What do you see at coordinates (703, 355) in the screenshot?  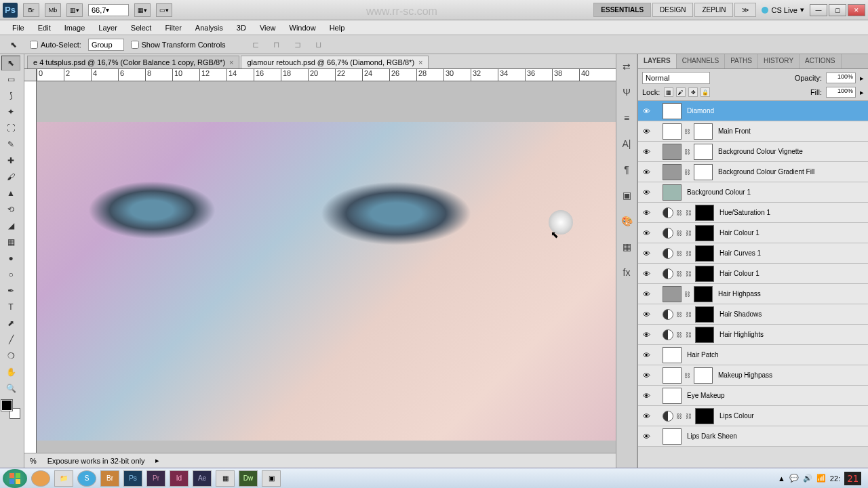 I see `layer-name-label: Hair Patch` at bounding box center [703, 355].